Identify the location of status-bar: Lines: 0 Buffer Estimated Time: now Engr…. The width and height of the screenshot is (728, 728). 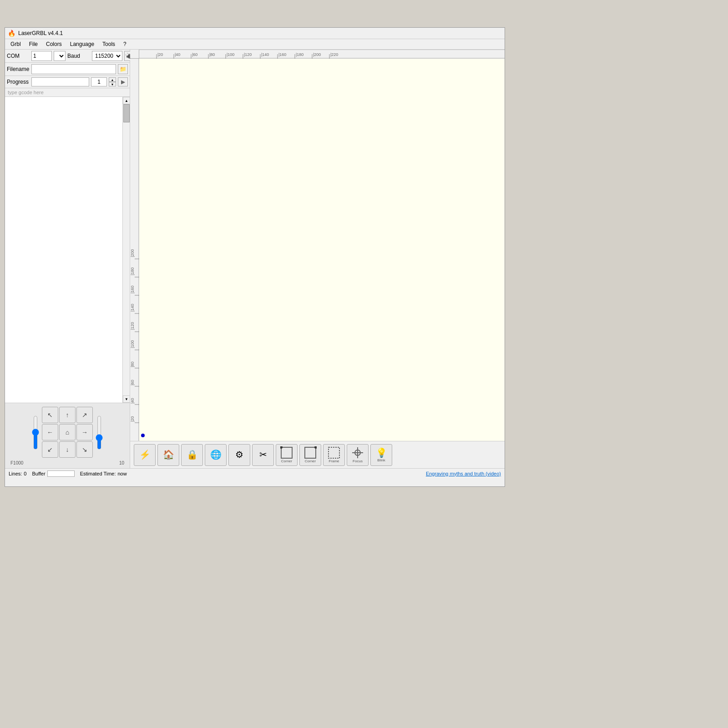
(255, 473).